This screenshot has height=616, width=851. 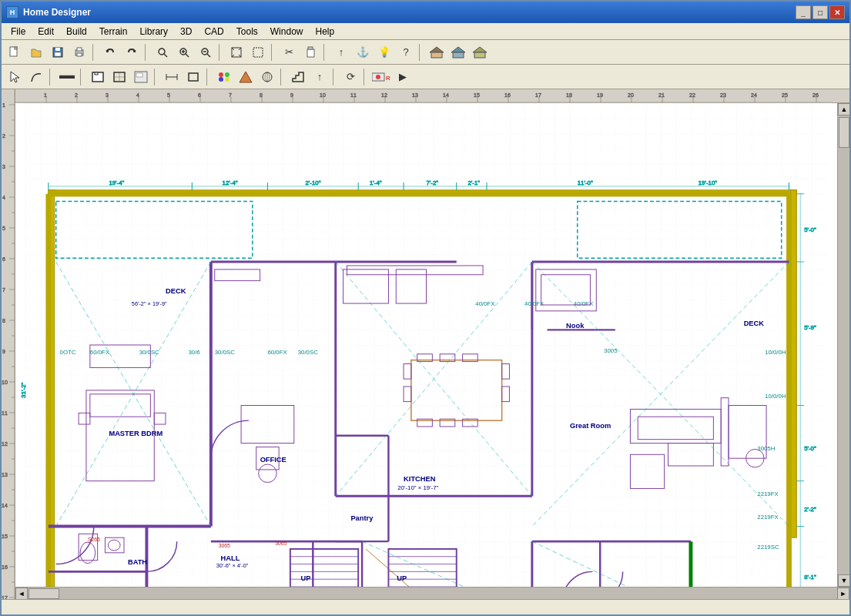 I want to click on 3d-house-button, so click(x=437, y=52).